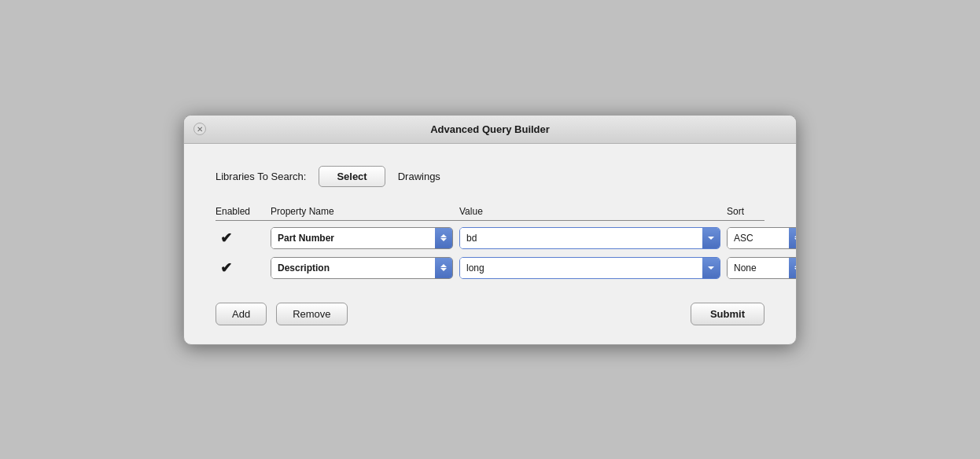  What do you see at coordinates (261, 176) in the screenshot?
I see `libraries-label: Libraries To Search:` at bounding box center [261, 176].